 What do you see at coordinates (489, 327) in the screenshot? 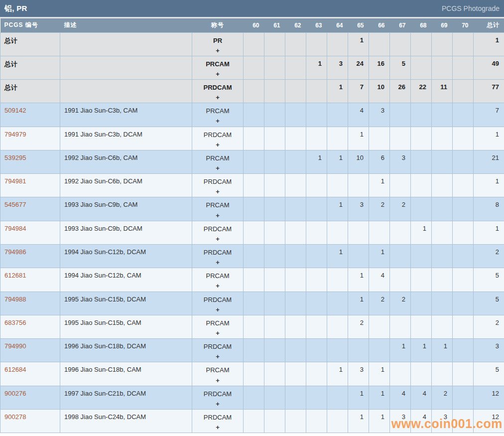
I see `total-cell: 2` at bounding box center [489, 327].